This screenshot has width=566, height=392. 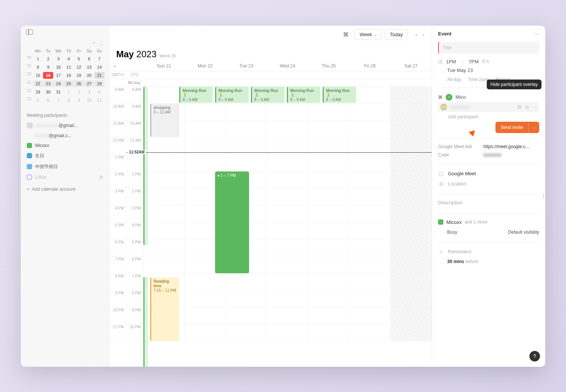 I want to click on mini-cal-day: 23, so click(x=48, y=84).